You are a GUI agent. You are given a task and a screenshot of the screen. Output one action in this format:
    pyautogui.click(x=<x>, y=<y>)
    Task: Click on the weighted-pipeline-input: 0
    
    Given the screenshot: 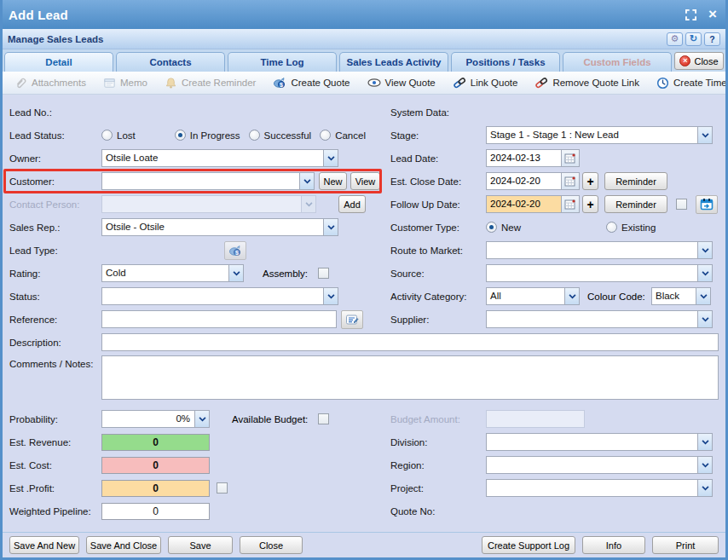 What is the action you would take?
    pyautogui.click(x=155, y=511)
    